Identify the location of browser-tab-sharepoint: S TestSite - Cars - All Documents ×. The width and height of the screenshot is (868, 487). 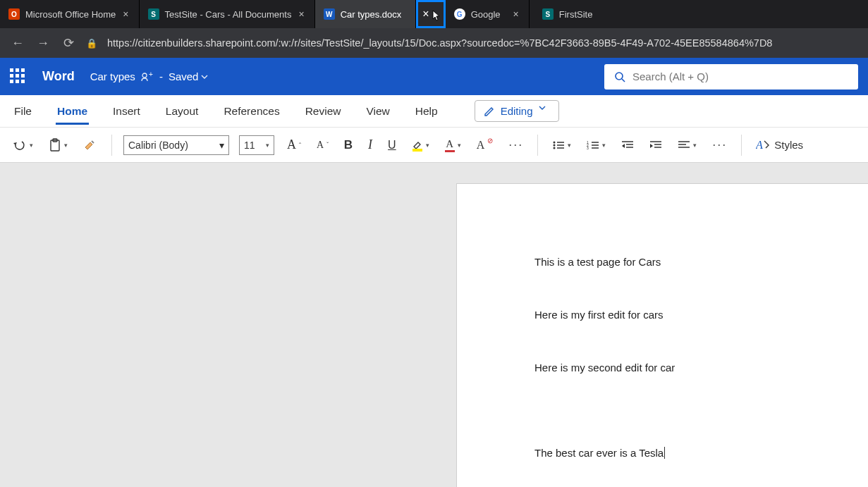
(227, 14).